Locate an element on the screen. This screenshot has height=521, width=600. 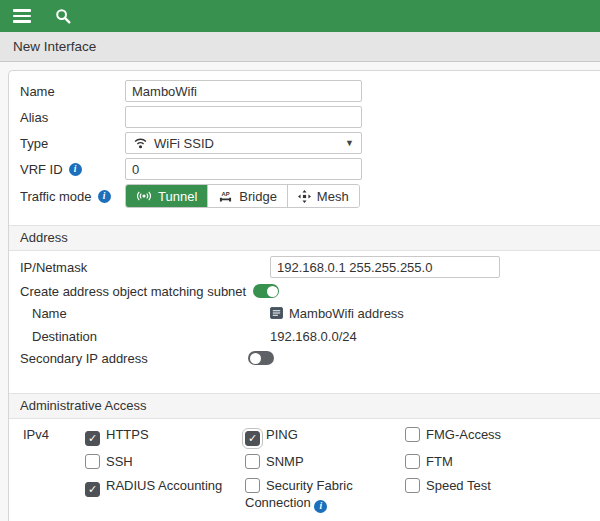
address-object-icon is located at coordinates (276, 313).